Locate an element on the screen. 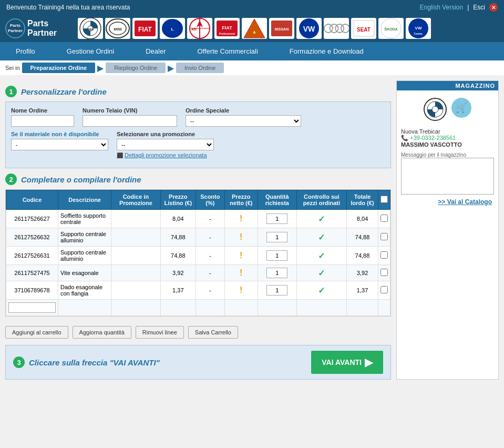 This screenshot has width=504, height=448. brand-vw: VW is located at coordinates (309, 28).